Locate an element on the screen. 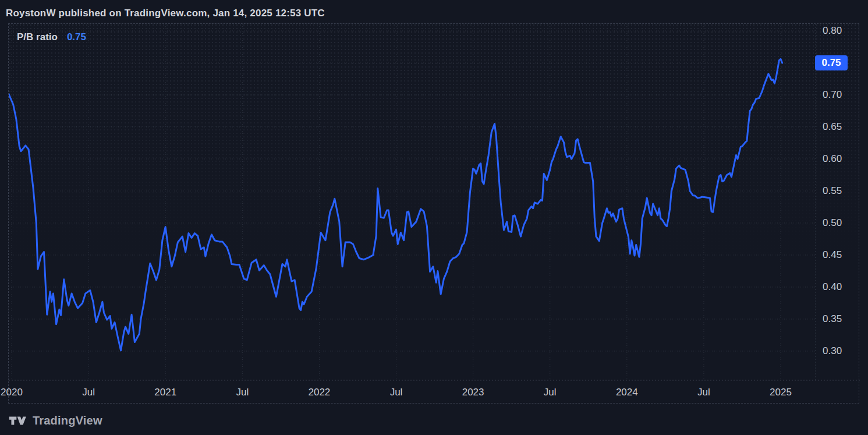 The height and width of the screenshot is (435, 868). price-axis-label: 0.35 is located at coordinates (841, 319).